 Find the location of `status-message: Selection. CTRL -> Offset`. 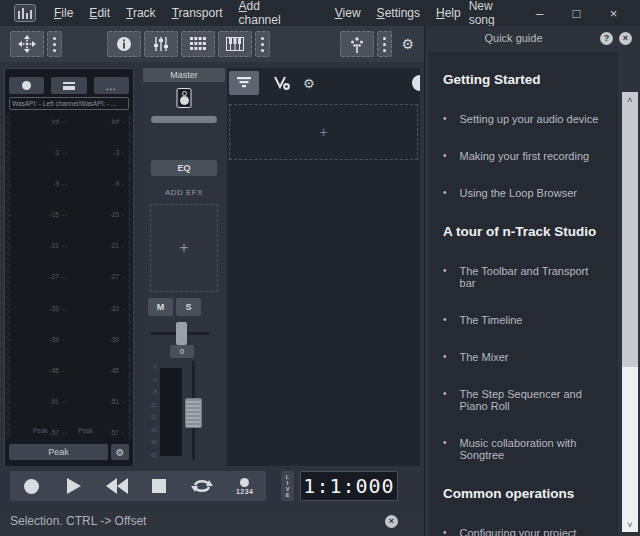

status-message: Selection. CTRL -> Offset is located at coordinates (78, 521).